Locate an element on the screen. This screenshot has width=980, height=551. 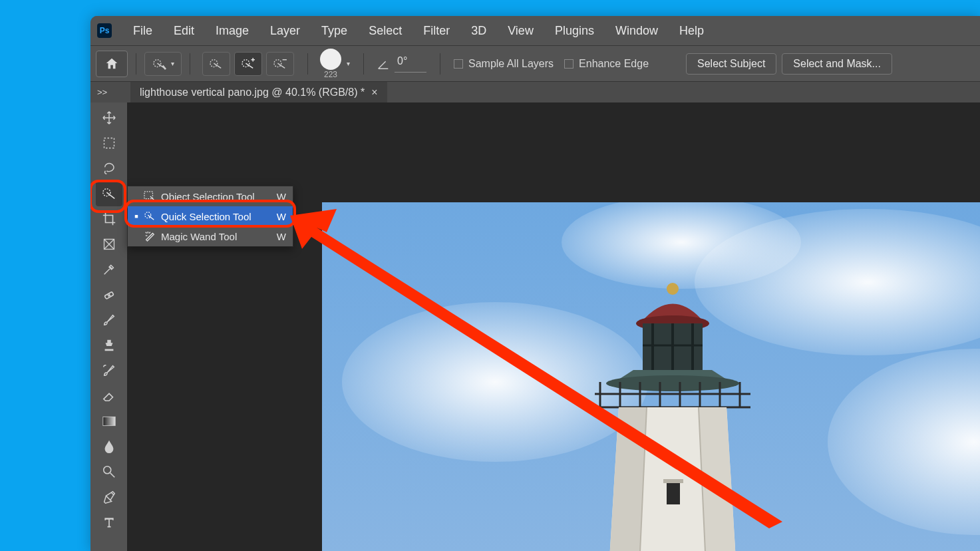
move-tool is located at coordinates (109, 118).